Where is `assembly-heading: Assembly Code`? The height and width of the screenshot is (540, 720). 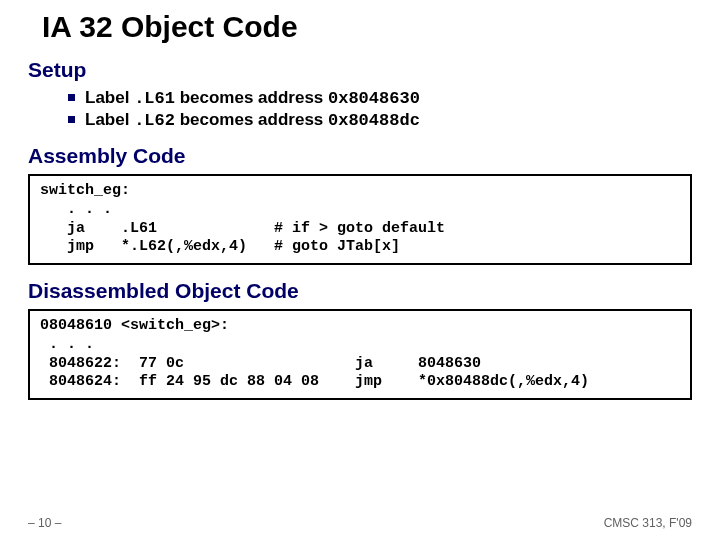
assembly-heading: Assembly Code is located at coordinates (360, 156).